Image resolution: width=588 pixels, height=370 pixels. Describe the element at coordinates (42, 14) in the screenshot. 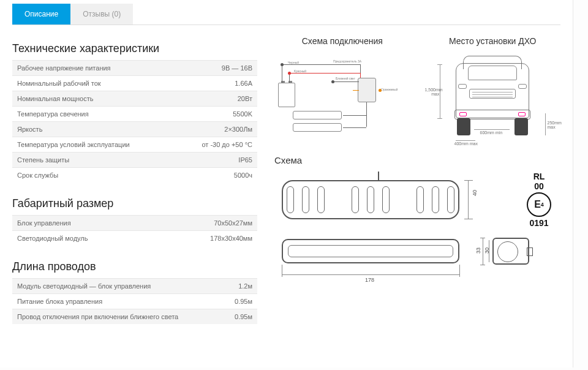

I see `tab-description: Описание` at that location.